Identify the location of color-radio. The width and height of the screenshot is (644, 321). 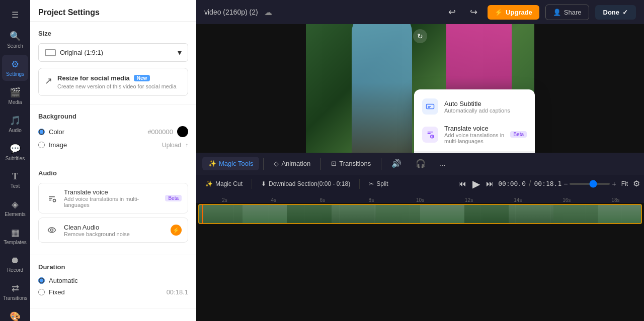
(41, 132).